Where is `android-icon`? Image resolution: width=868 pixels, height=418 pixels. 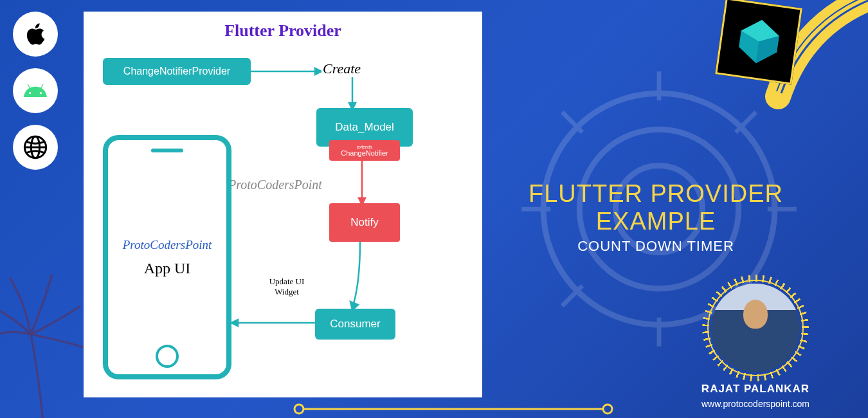 android-icon is located at coordinates (35, 91).